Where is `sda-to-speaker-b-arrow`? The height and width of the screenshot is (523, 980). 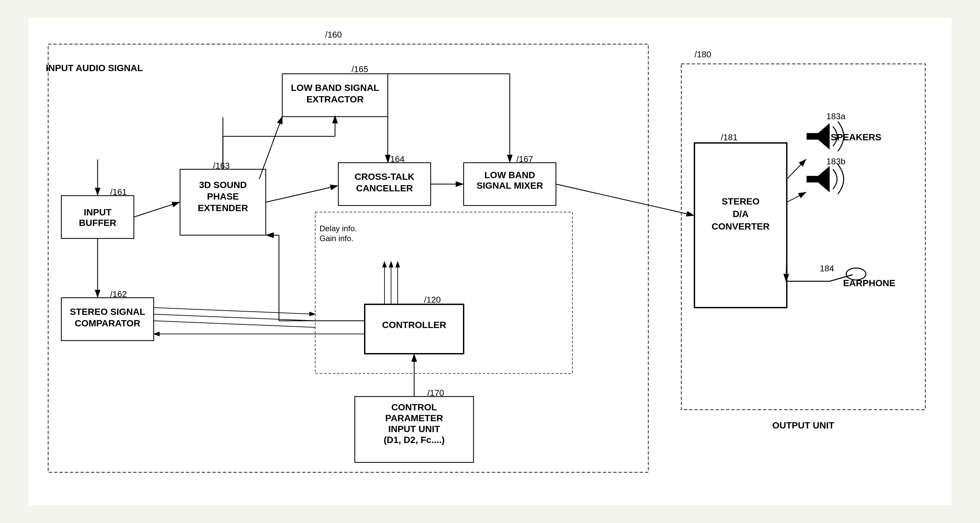
sda-to-speaker-b-arrow is located at coordinates (796, 197).